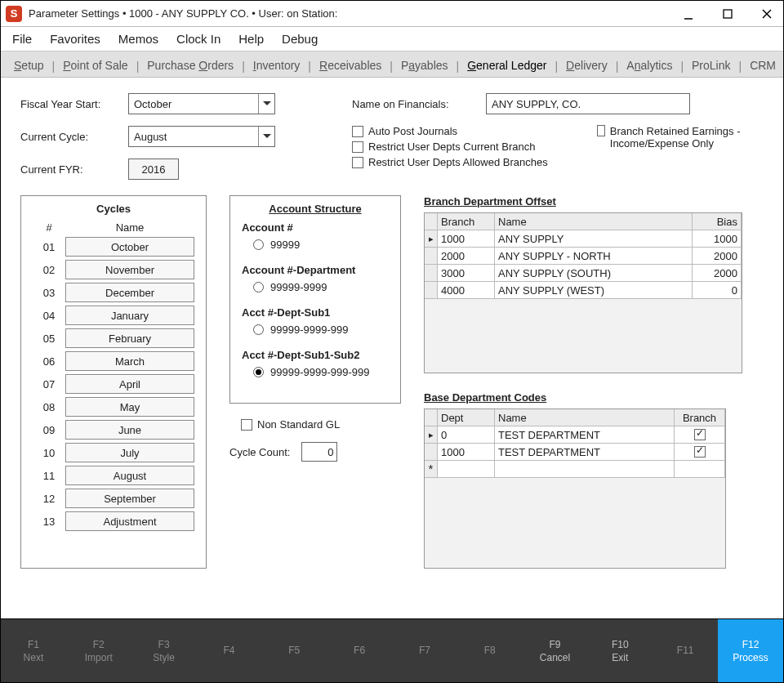 The width and height of the screenshot is (784, 683). Describe the element at coordinates (202, 136) in the screenshot. I see `combo-current-cycle: August` at that location.